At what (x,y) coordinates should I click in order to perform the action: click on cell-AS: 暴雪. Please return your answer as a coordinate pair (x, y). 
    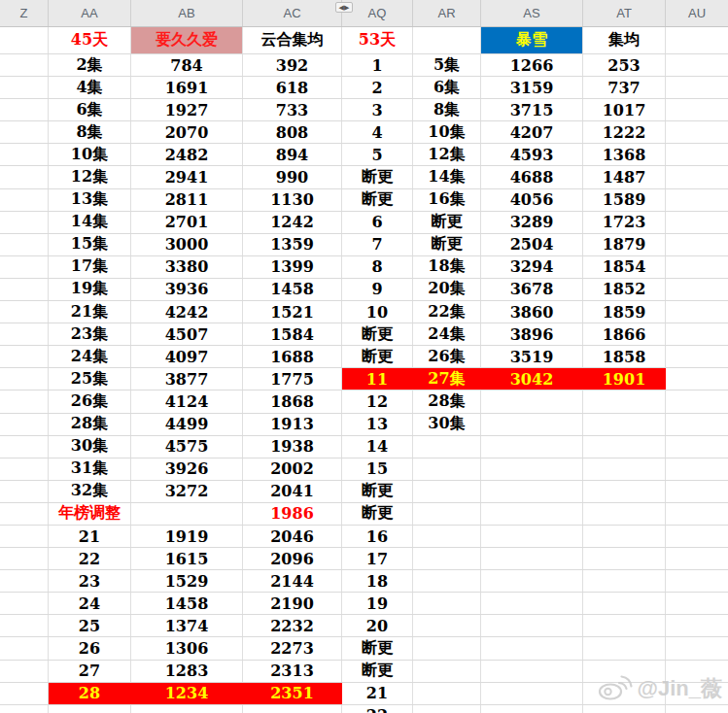
    Looking at the image, I should click on (533, 41).